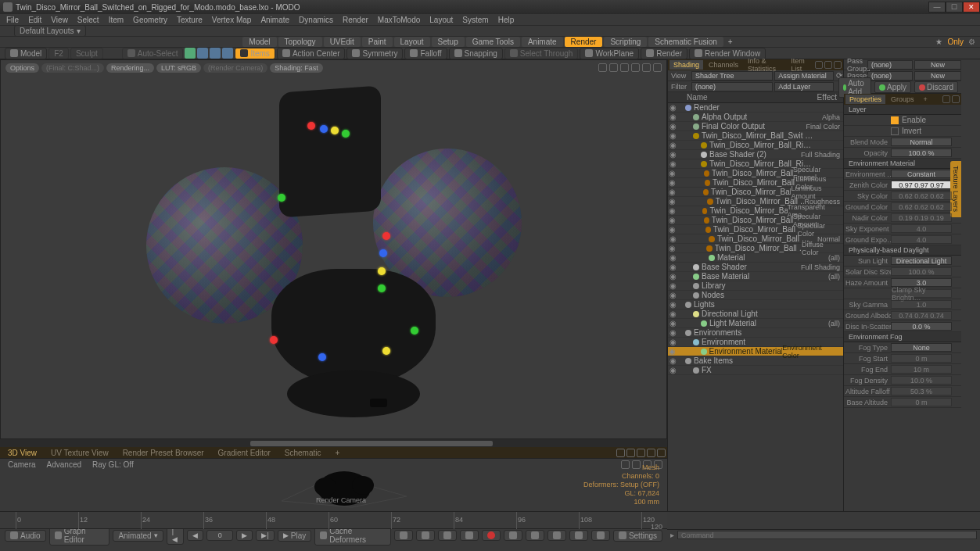 This screenshot has width=980, height=551. I want to click on last-frame-button: ▶|, so click(264, 535).